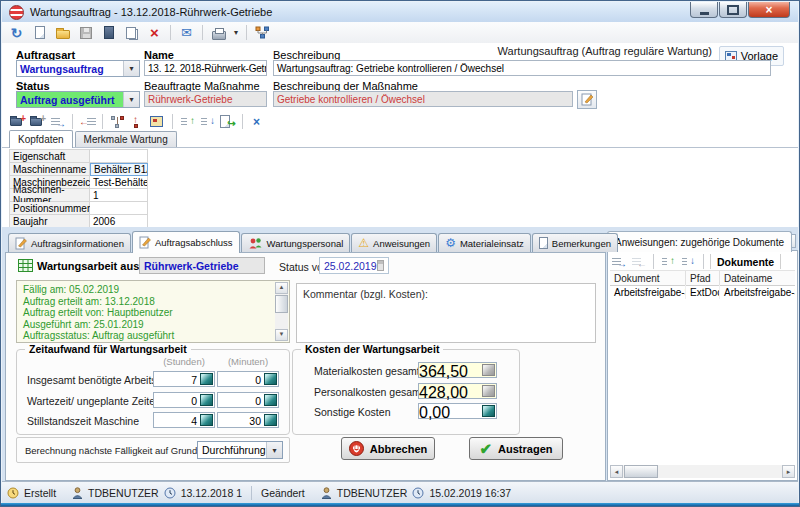 Image resolution: width=800 pixels, height=507 pixels. What do you see at coordinates (184, 420) in the screenshot?
I see `stillstand-stunden-field: 4` at bounding box center [184, 420].